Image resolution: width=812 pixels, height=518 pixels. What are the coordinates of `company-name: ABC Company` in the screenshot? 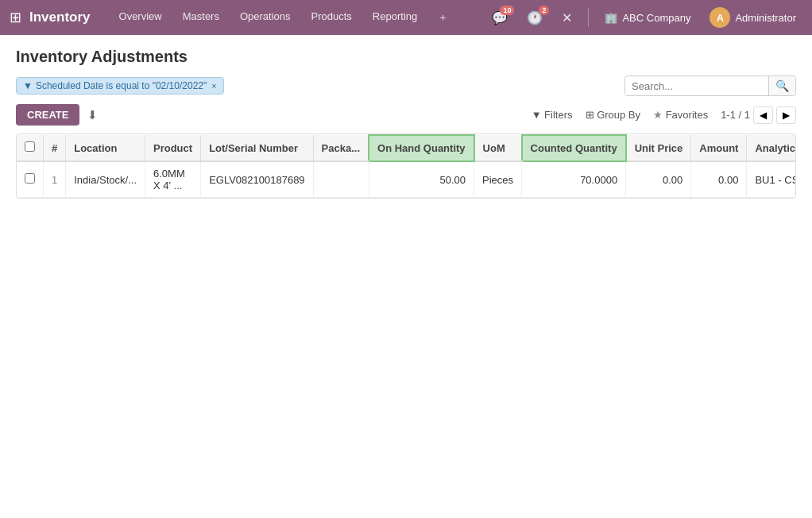 It's located at (656, 17).